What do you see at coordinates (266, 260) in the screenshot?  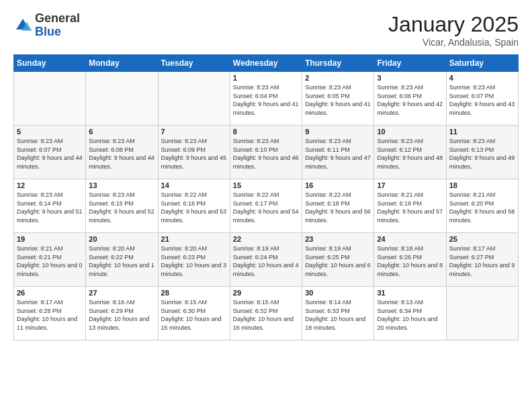 I see `day-cell: 22Sunrise: 8:19 AM Sunset: 6:24 PM Dayli…` at bounding box center [266, 260].